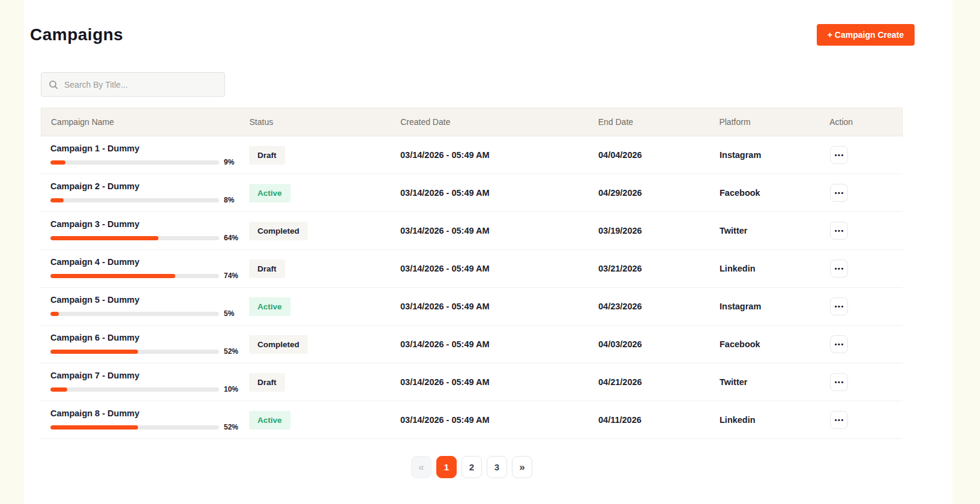 The height and width of the screenshot is (504, 980). Describe the element at coordinates (278, 231) in the screenshot. I see `status-badge: Completed` at that location.